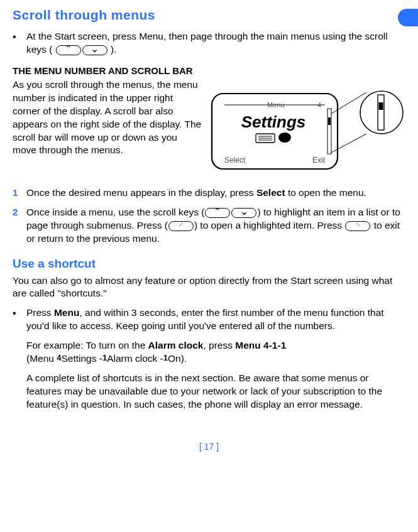  Describe the element at coordinates (40, 313) in the screenshot. I see `text: Press` at that location.